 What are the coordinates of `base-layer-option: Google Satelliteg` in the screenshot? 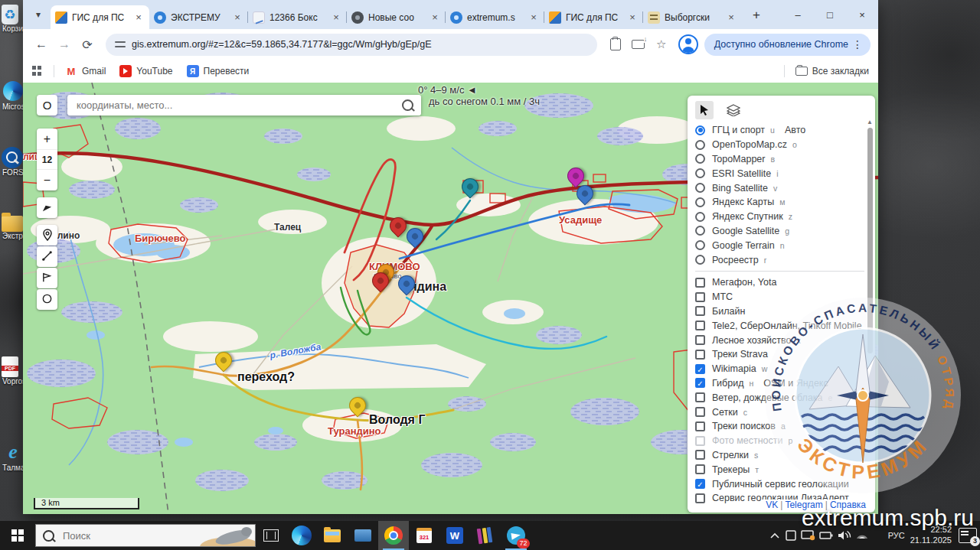 It's located at (779, 231).